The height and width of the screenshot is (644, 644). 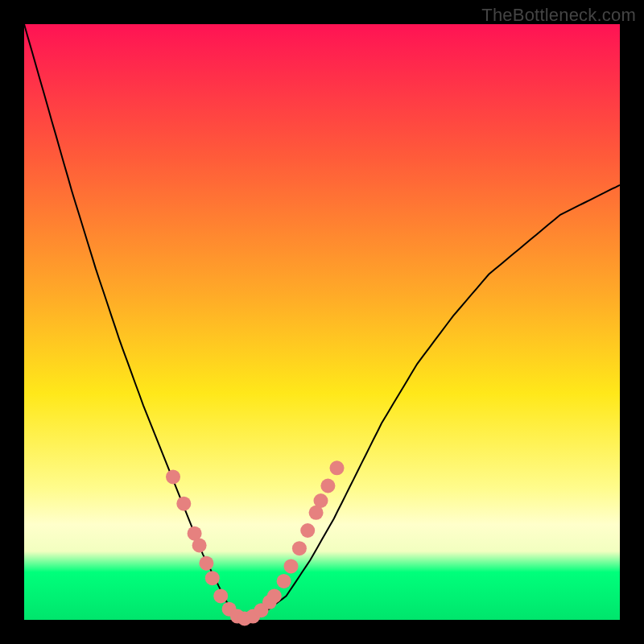 What do you see at coordinates (559, 15) in the screenshot?
I see `watermark-text: TheBottleneck.com` at bounding box center [559, 15].